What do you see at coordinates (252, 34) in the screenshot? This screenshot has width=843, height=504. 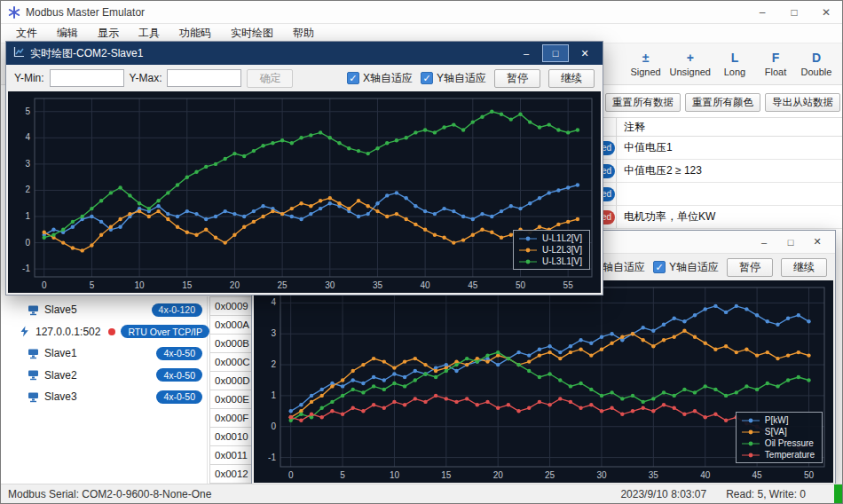 I see `menu-item-6: 实时绘图` at bounding box center [252, 34].